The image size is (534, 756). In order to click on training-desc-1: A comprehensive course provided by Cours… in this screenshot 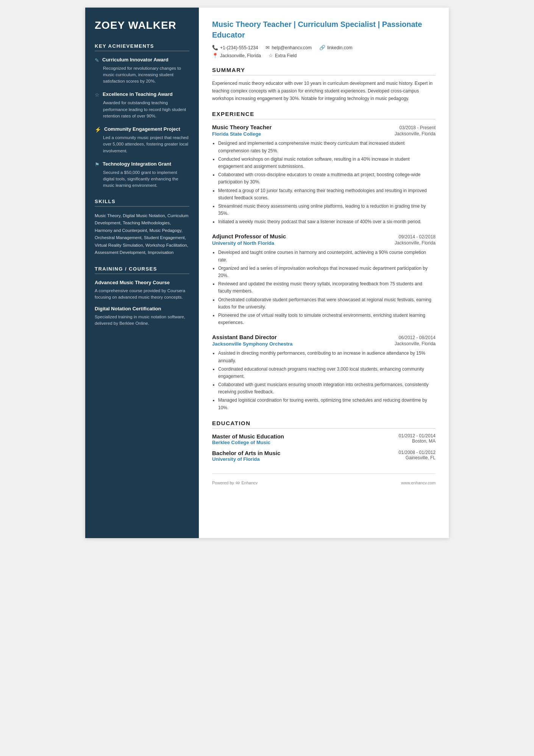, I will do `click(142, 294)`.